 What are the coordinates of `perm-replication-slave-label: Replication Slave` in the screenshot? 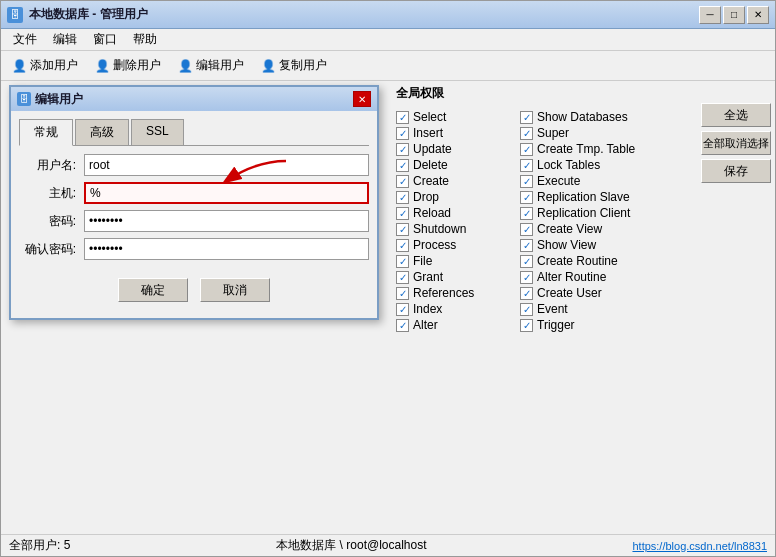 It's located at (584, 197).